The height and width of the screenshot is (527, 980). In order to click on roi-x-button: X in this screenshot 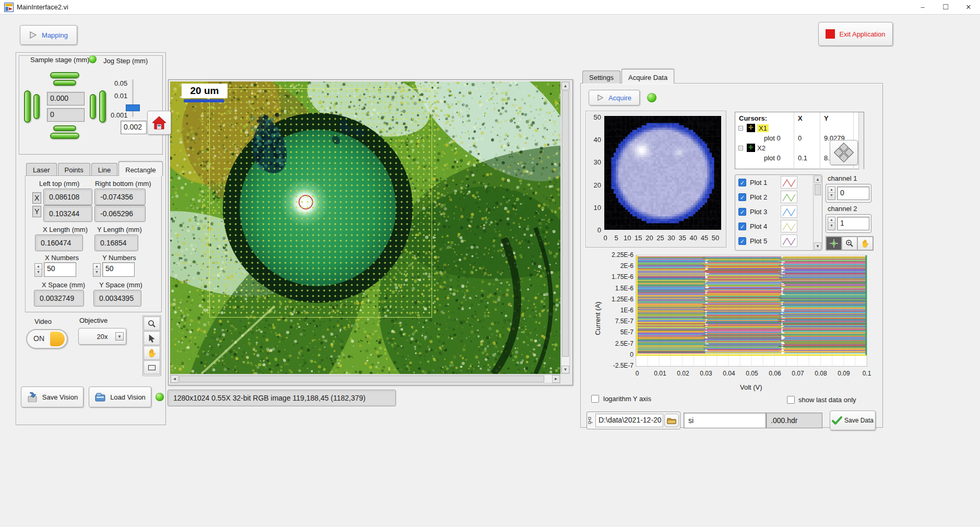, I will do `click(37, 198)`.